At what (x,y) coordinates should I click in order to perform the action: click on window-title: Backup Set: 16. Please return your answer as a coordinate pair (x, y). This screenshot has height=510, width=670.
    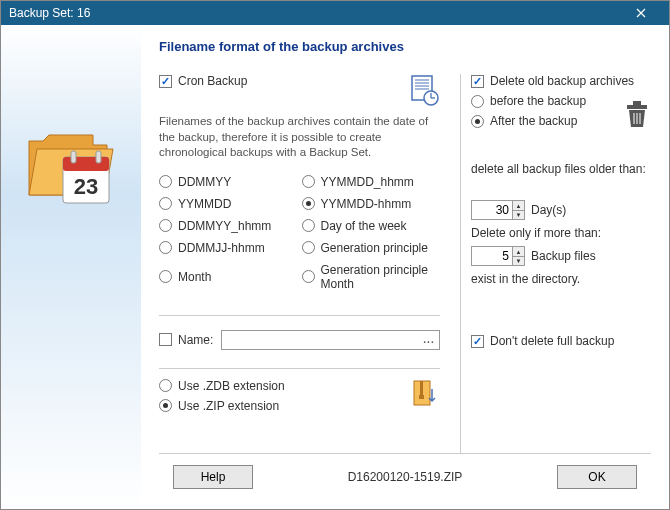
    Looking at the image, I should click on (315, 13).